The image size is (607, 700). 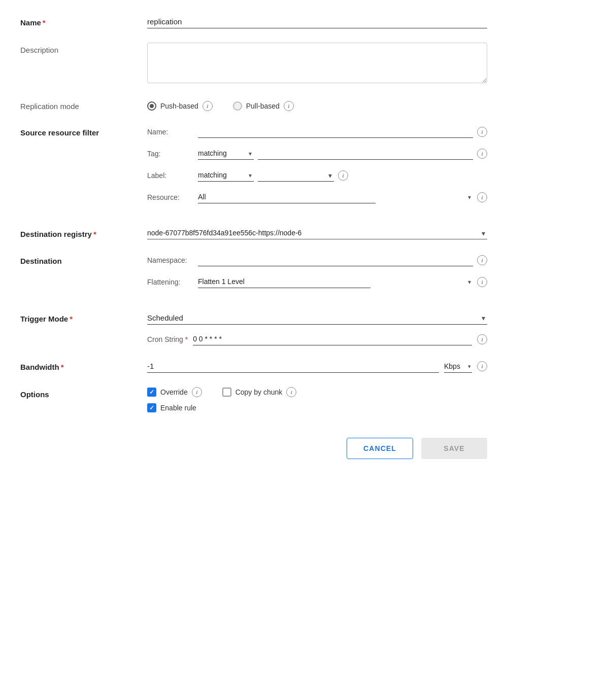 I want to click on override-option: ✓ Override i, so click(x=175, y=392).